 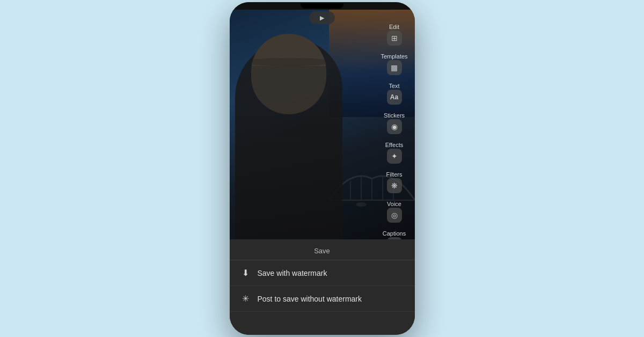 What do you see at coordinates (322, 299) in the screenshot?
I see `post-to-save-option: ✳ Post to save without watermark` at bounding box center [322, 299].